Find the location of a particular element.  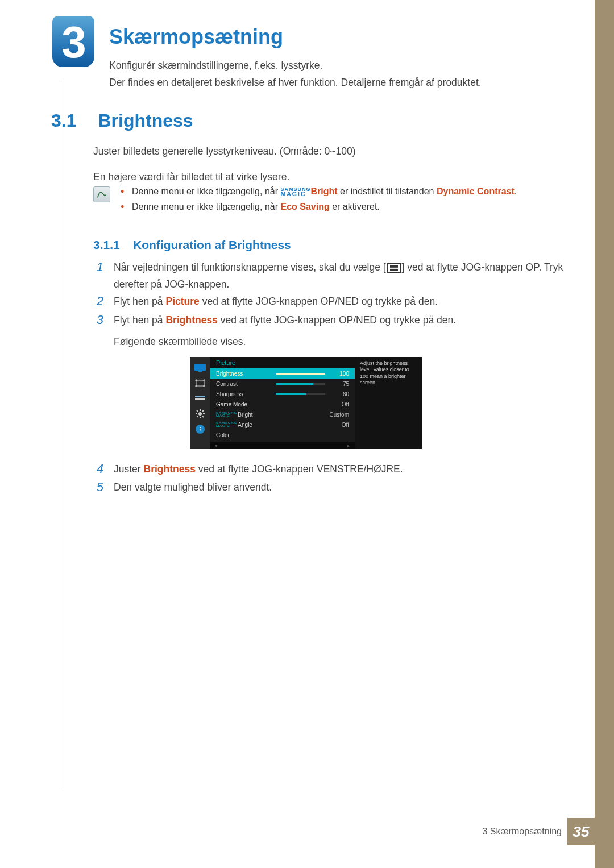

step-text: Flyt hen på Picture ved at flytte JOG-kn… is located at coordinates (341, 302).